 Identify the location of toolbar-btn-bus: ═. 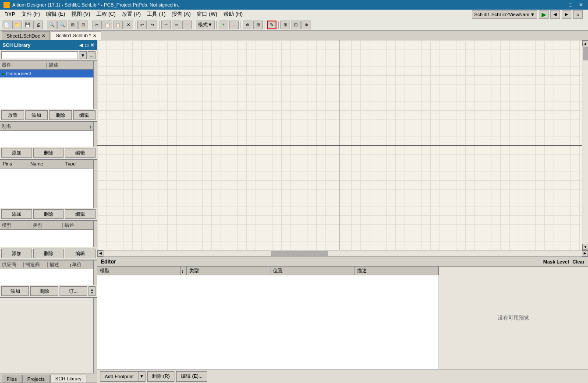
(177, 25).